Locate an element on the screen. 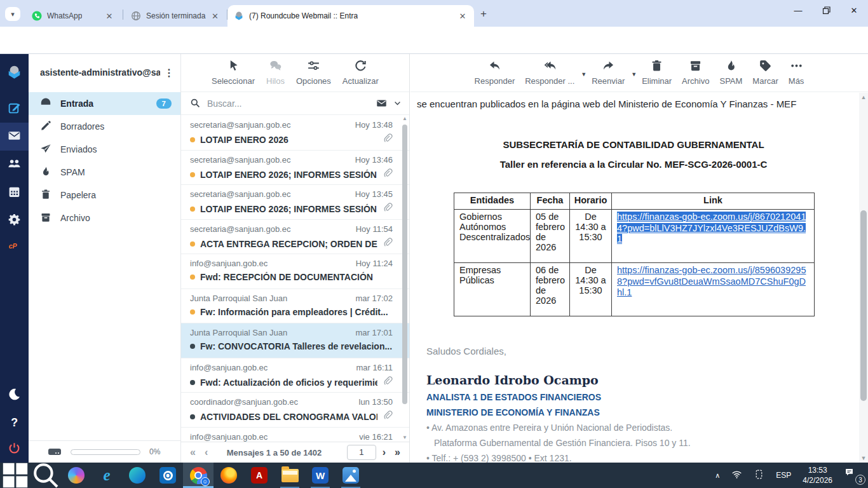  folder-item-archivo: Archivo is located at coordinates (104, 218).